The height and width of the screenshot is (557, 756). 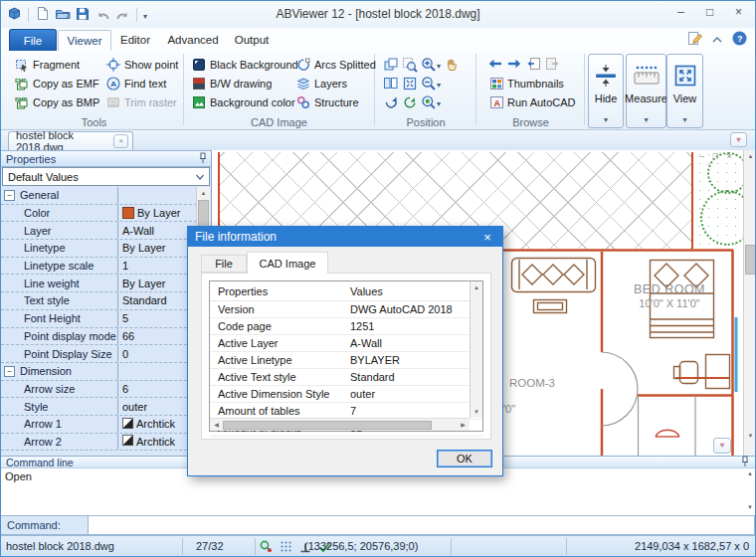 I want to click on ribbon-item-layers: Layers, so click(x=333, y=84).